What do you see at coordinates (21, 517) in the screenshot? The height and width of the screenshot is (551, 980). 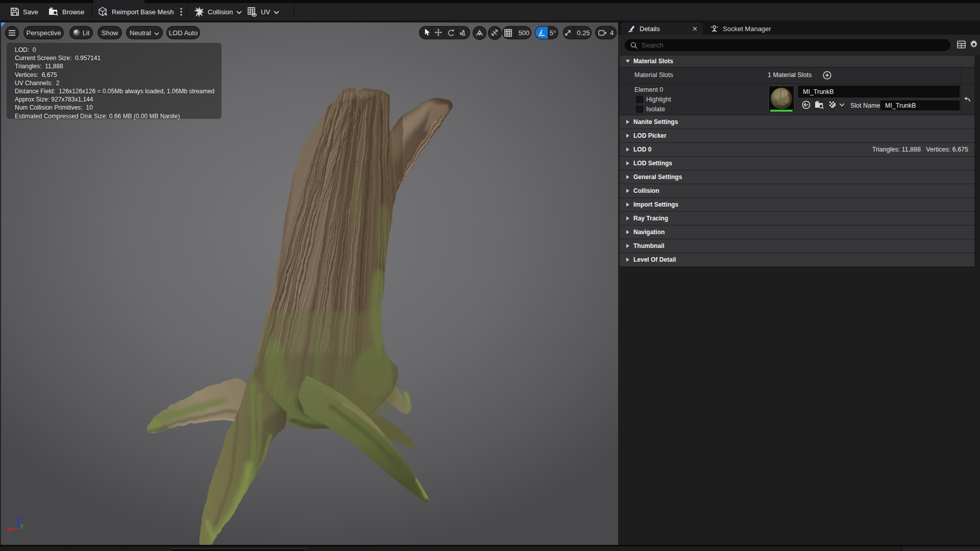 I see `svg-text: z` at bounding box center [21, 517].